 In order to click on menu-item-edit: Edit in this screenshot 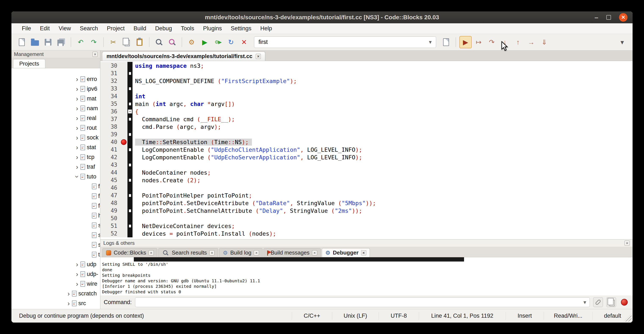, I will do `click(45, 29)`.